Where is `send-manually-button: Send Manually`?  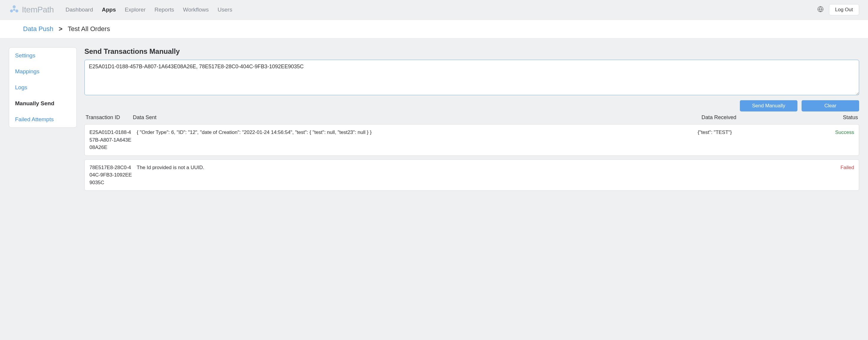
send-manually-button: Send Manually is located at coordinates (769, 106).